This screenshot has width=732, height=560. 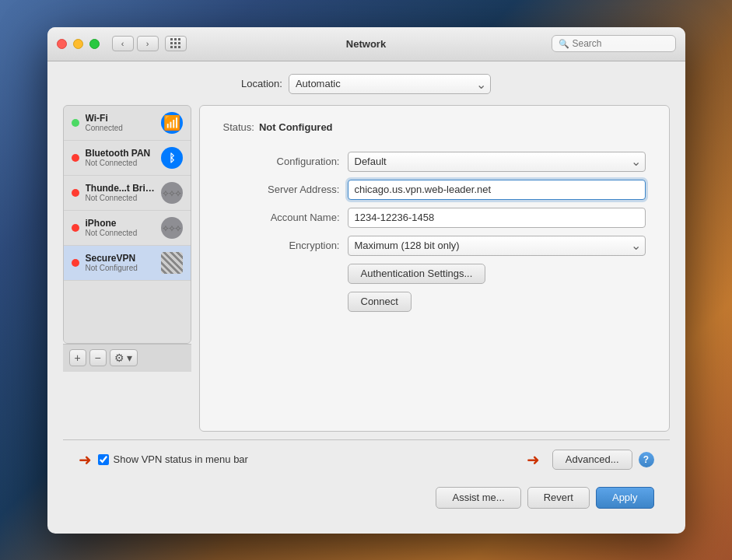 What do you see at coordinates (621, 44) in the screenshot?
I see `search-input` at bounding box center [621, 44].